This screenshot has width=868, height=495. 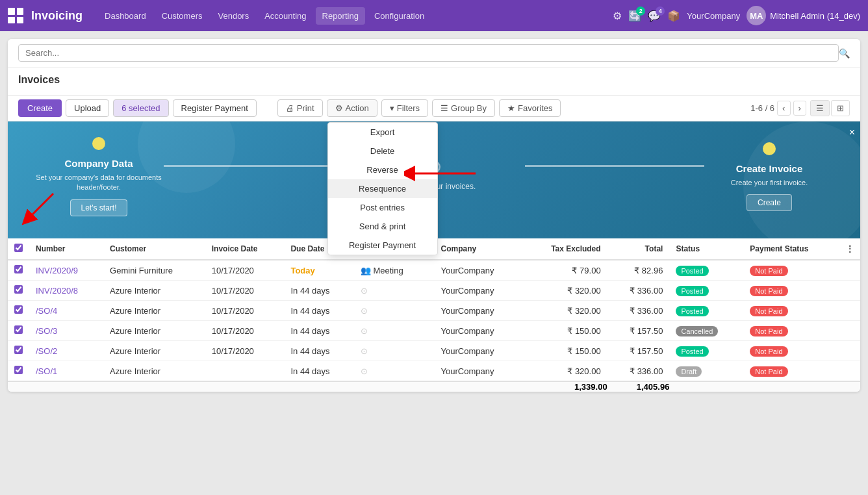 What do you see at coordinates (233, 16) in the screenshot?
I see `nav-vendors: Vendors` at bounding box center [233, 16].